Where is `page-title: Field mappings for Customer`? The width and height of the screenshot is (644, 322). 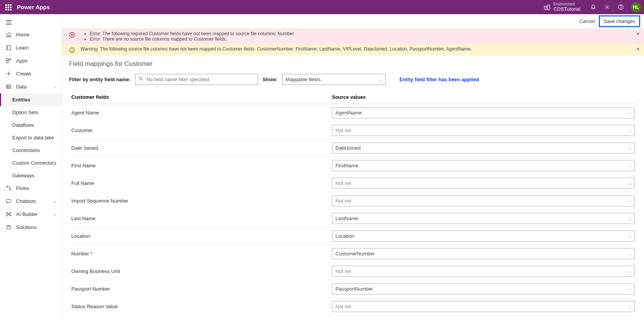 page-title: Field mappings for Customer is located at coordinates (353, 64).